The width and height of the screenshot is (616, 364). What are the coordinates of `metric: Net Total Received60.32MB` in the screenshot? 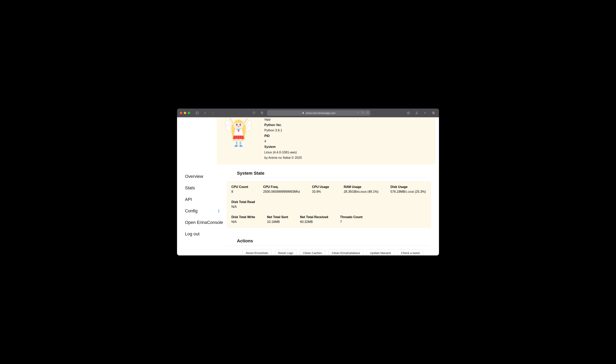 It's located at (314, 220).